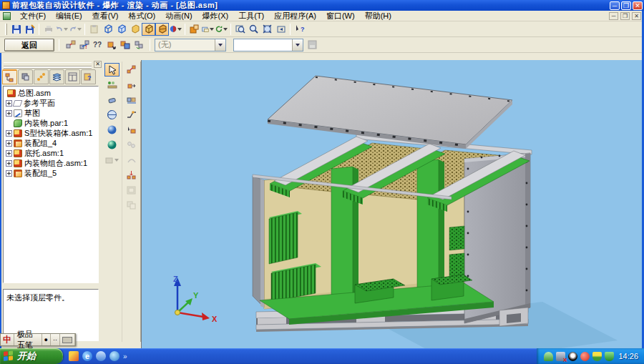 This screenshot has height=364, width=644. Describe the element at coordinates (52, 133) in the screenshot. I see `tree-row: S型快装箱体.asm:1` at that location.